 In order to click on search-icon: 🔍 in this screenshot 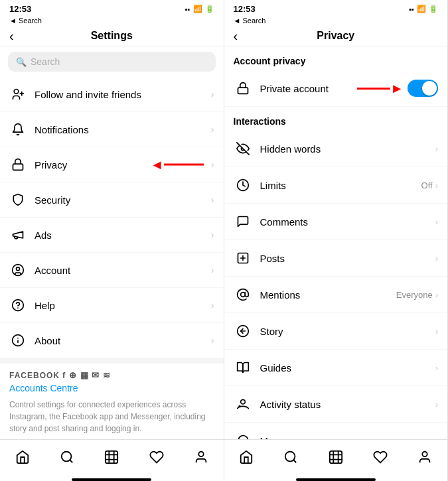, I will do `click(21, 62)`.